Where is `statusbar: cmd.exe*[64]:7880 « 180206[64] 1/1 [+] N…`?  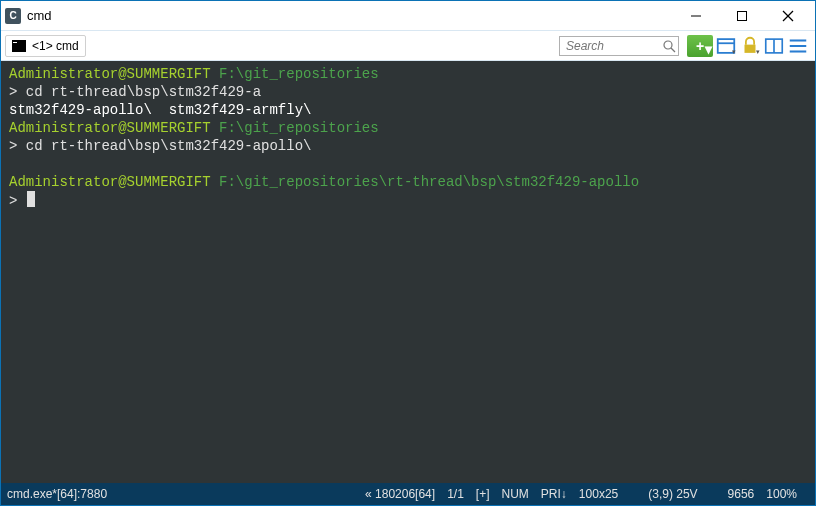 statusbar: cmd.exe*[64]:7880 « 180206[64] 1/1 [+] N… is located at coordinates (408, 494).